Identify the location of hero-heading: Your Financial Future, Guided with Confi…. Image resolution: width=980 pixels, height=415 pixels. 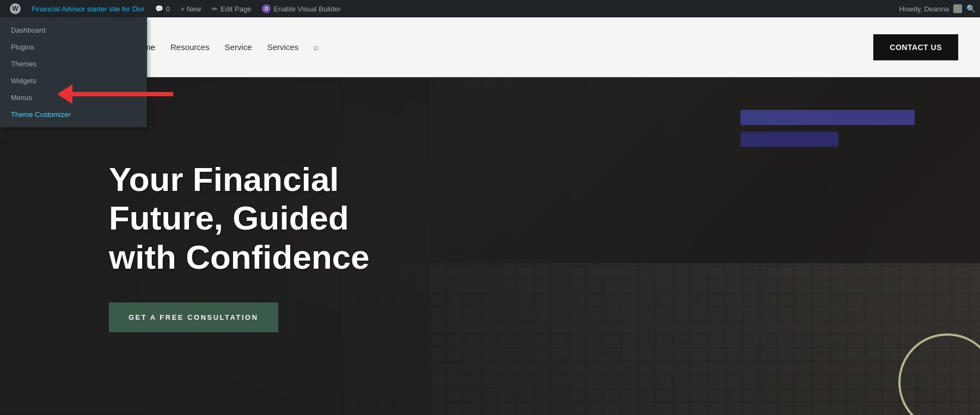
(245, 218).